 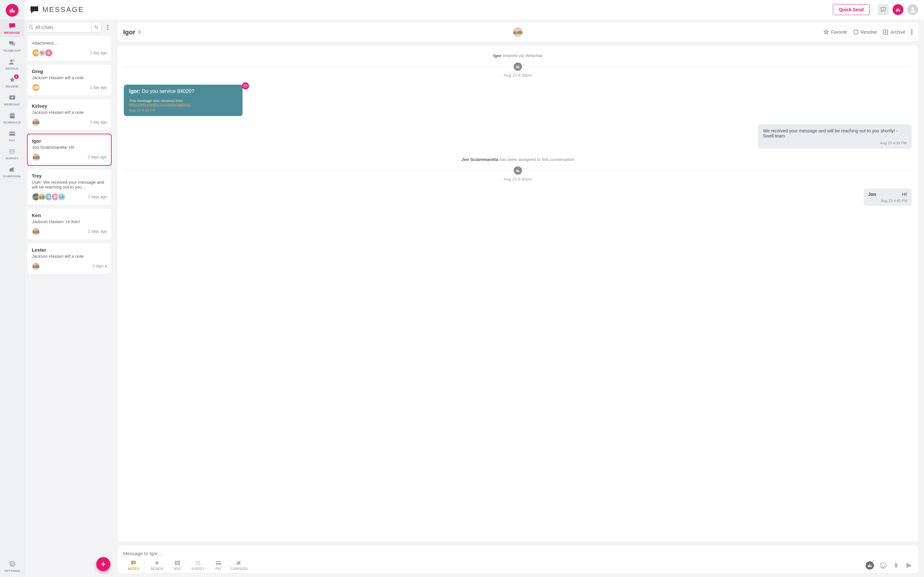 What do you see at coordinates (64, 27) in the screenshot?
I see `search-field-wrap` at bounding box center [64, 27].